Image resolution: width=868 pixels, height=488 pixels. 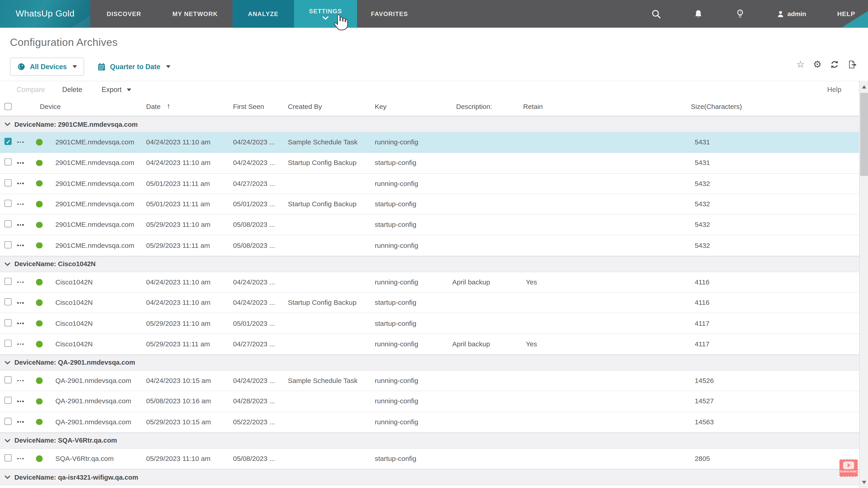 I want to click on column-header-created-by: Created By, so click(x=305, y=107).